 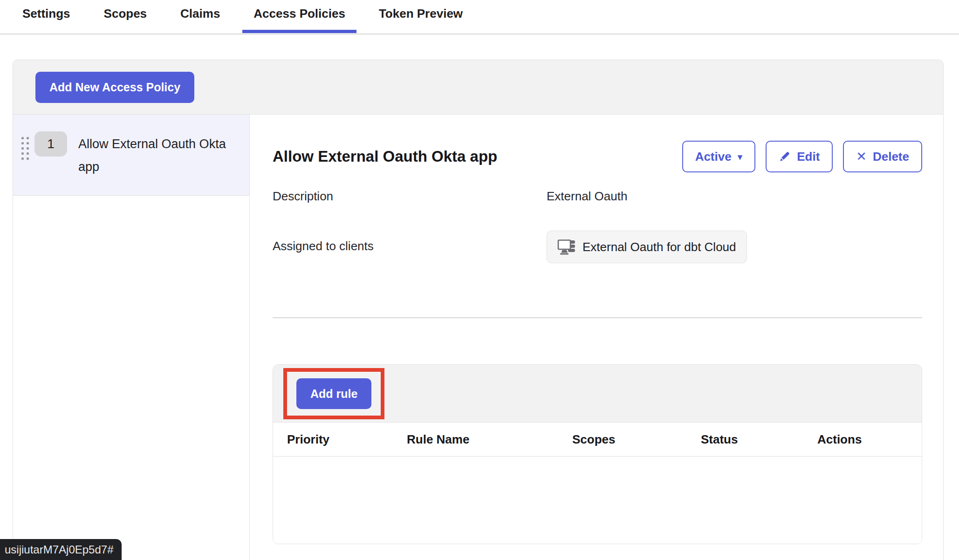 I want to click on description-label: Description, so click(x=410, y=197).